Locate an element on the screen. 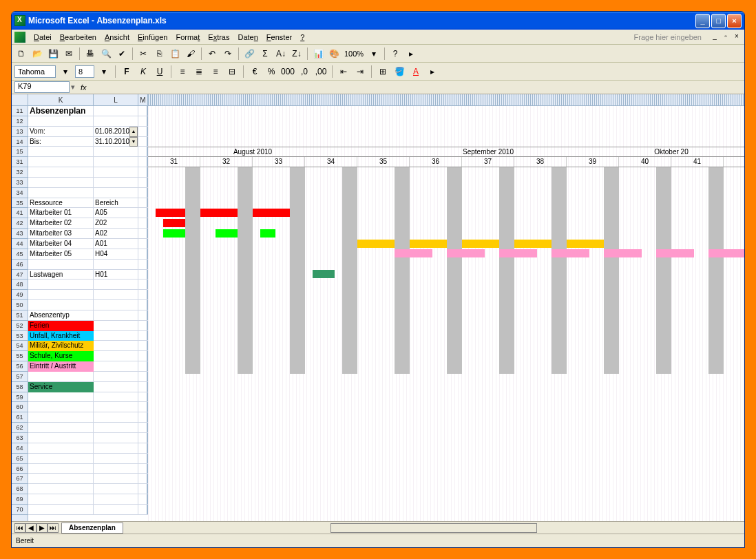 The width and height of the screenshot is (756, 559). row-header-45: 45 is located at coordinates (19, 255).